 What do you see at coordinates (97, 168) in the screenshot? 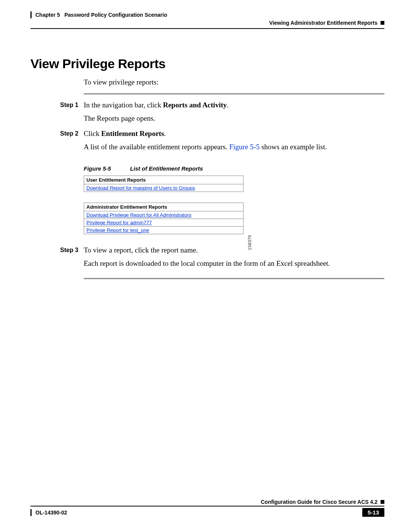
I see `figure-number: Figure 5-5` at bounding box center [97, 168].